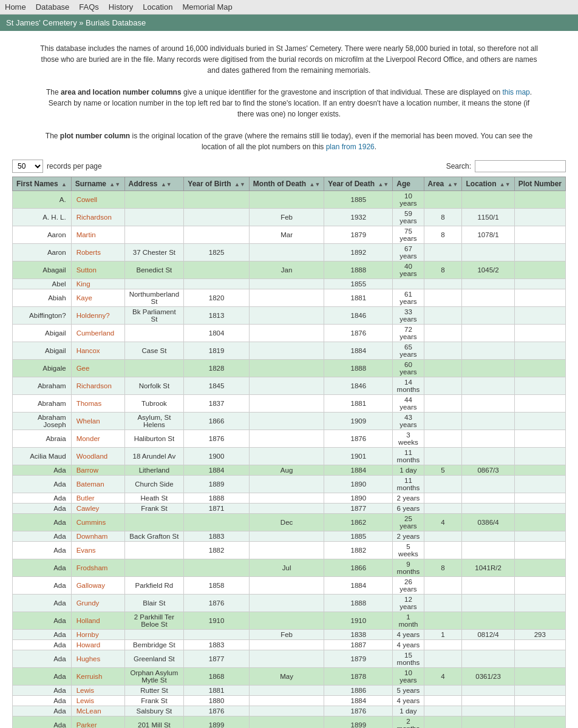 This screenshot has height=728, width=578. Describe the element at coordinates (89, 252) in the screenshot. I see `surname-link: Roberts` at that location.